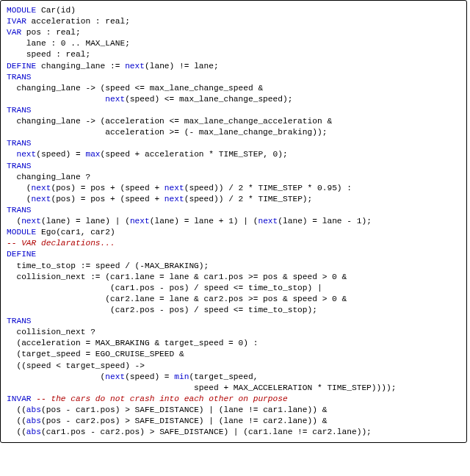 This screenshot has height=476, width=470. I want to click on code-text: (car2.pos - pos) / speed <= time_to_stop…, so click(234, 310).